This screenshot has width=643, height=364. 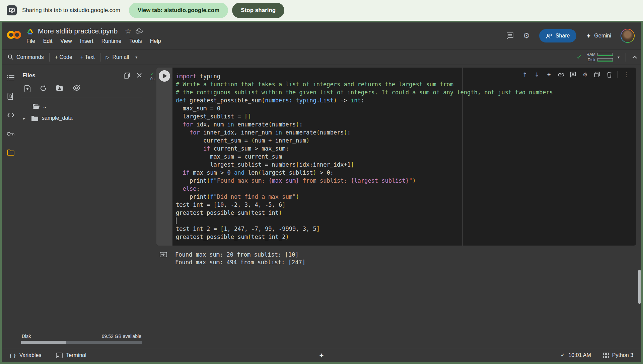 I want to click on mount-drive-icon, so click(x=60, y=89).